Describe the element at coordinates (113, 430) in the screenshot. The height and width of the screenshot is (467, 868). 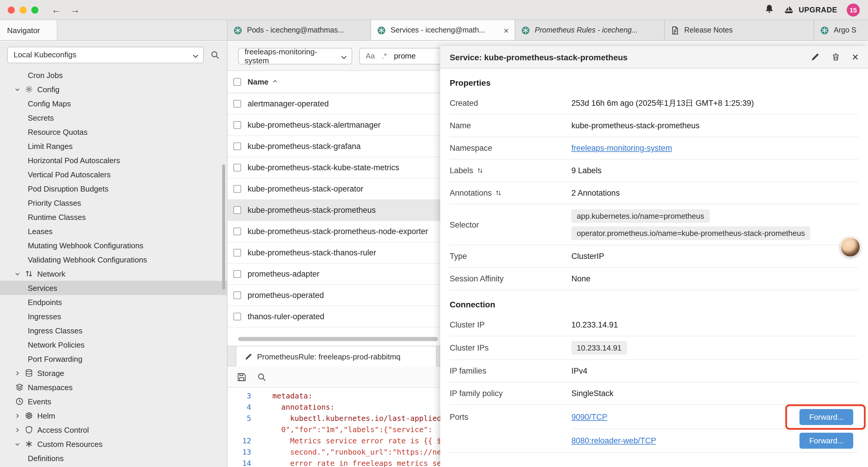
I see `sidebar-item-access-control: Access Control` at that location.